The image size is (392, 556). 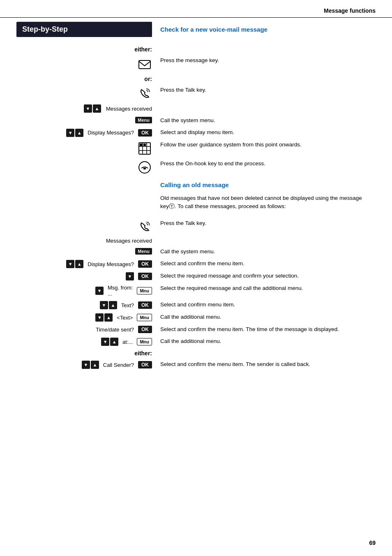 What do you see at coordinates (196, 167) in the screenshot?
I see `on-hook-key-row: Press the On-hook key to end the process…` at bounding box center [196, 167].